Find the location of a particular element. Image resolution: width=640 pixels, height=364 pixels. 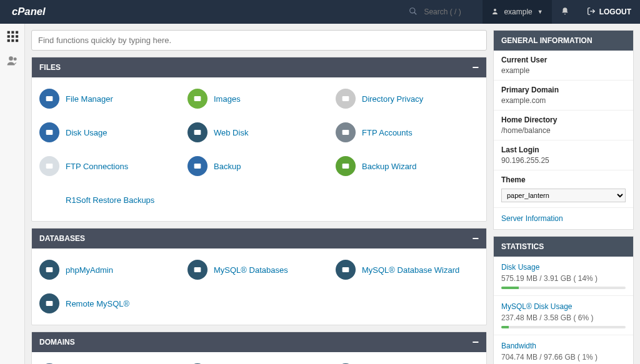

username-label: example is located at coordinates (518, 12).